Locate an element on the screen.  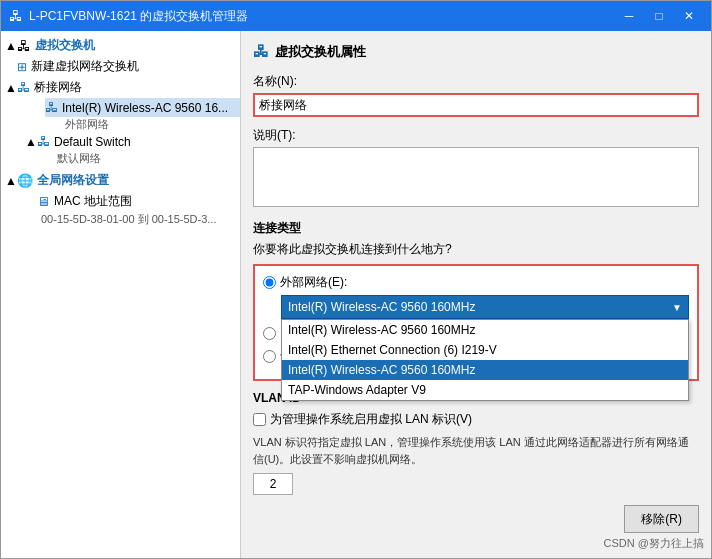
intel-wireless-icon: 🖧 is located at coordinates (52, 108).